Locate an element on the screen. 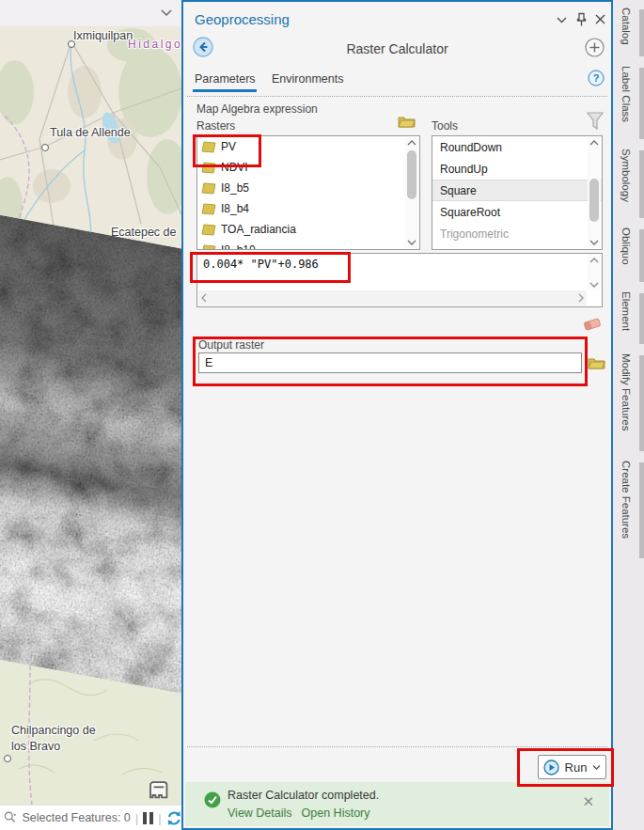 This screenshot has height=830, width=644. explore-magnifier-icon is located at coordinates (9, 818).